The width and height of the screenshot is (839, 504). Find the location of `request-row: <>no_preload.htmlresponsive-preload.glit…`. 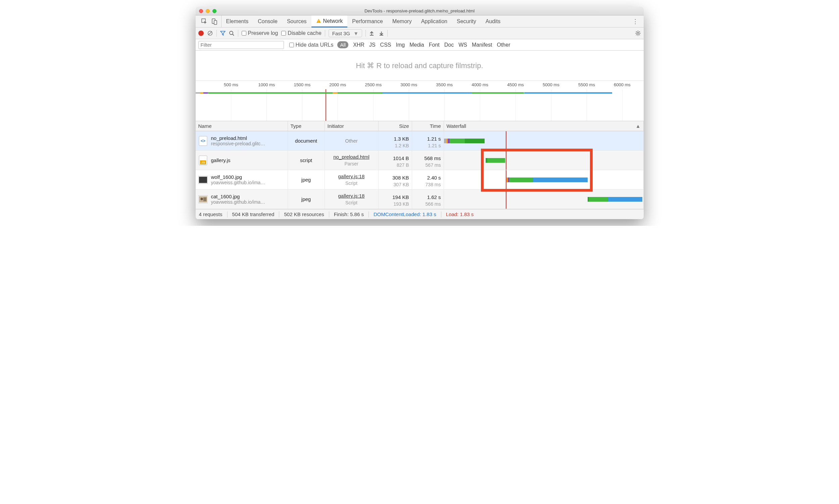

request-row: <>no_preload.htmlresponsive-preload.glit… is located at coordinates (420, 141).